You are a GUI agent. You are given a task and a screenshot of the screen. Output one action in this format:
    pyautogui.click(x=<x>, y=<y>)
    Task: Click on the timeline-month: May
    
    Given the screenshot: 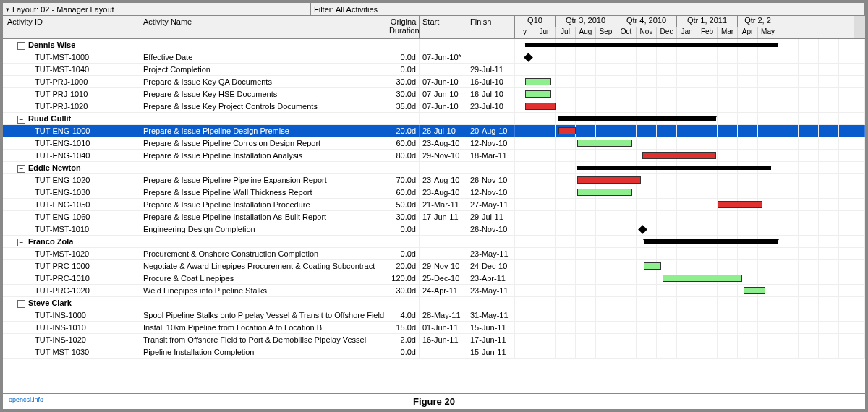 What is the action you would take?
    pyautogui.click(x=768, y=33)
    